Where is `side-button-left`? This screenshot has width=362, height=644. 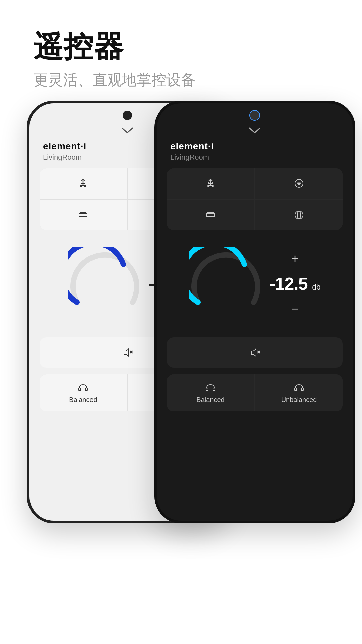 side-button-left is located at coordinates (28, 180).